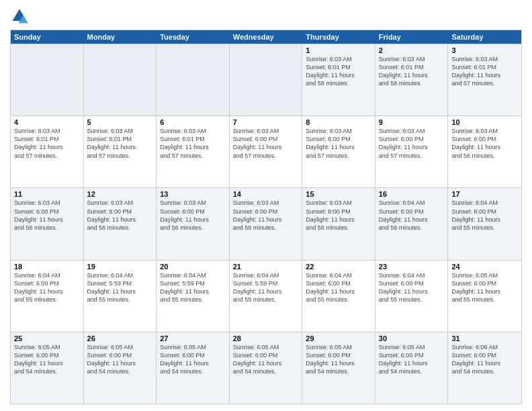 The height and width of the screenshot is (411, 532). Describe the element at coordinates (266, 267) in the screenshot. I see `day-number: 21` at that location.